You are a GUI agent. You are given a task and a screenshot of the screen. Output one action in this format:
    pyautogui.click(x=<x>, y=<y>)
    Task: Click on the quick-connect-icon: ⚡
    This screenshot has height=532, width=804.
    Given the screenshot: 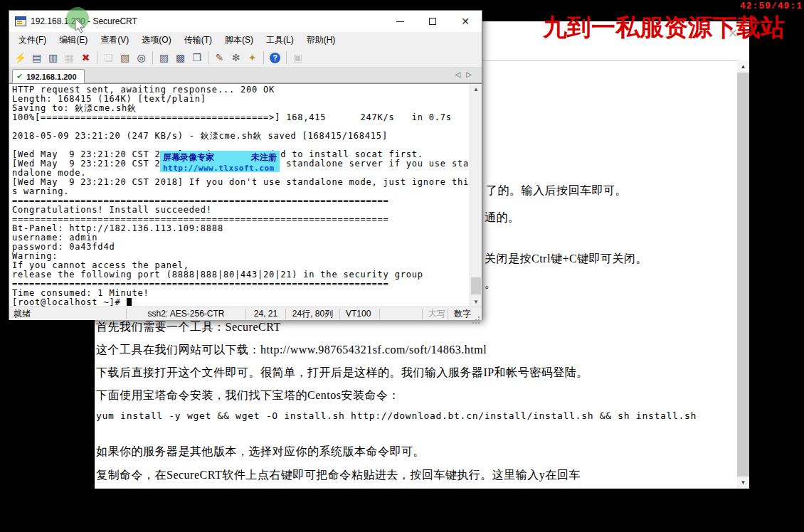 What is the action you would take?
    pyautogui.click(x=20, y=58)
    